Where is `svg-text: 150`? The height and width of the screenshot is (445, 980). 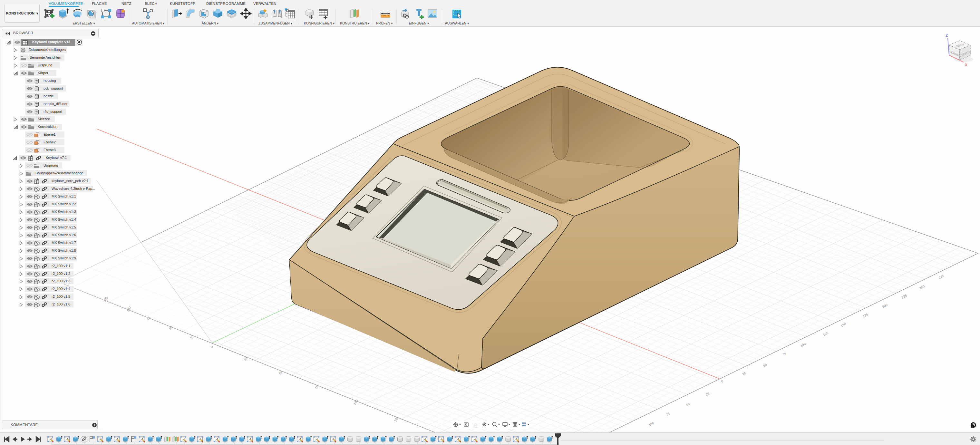
svg-text: 150 is located at coordinates (843, 325).